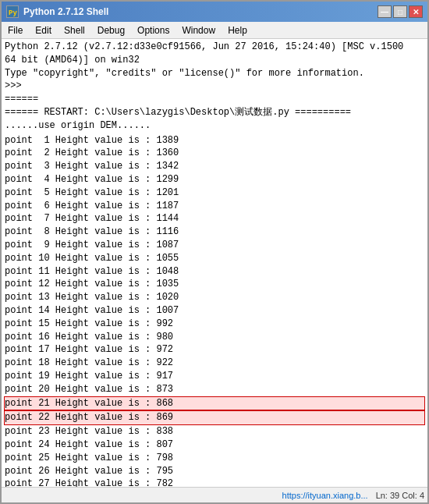 This screenshot has height=504, width=429. I want to click on app-icon: Py, so click(12, 12).